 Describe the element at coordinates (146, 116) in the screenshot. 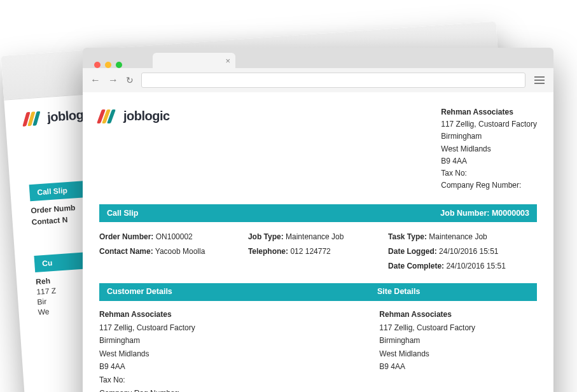

I see `logo-text: joblogic` at that location.